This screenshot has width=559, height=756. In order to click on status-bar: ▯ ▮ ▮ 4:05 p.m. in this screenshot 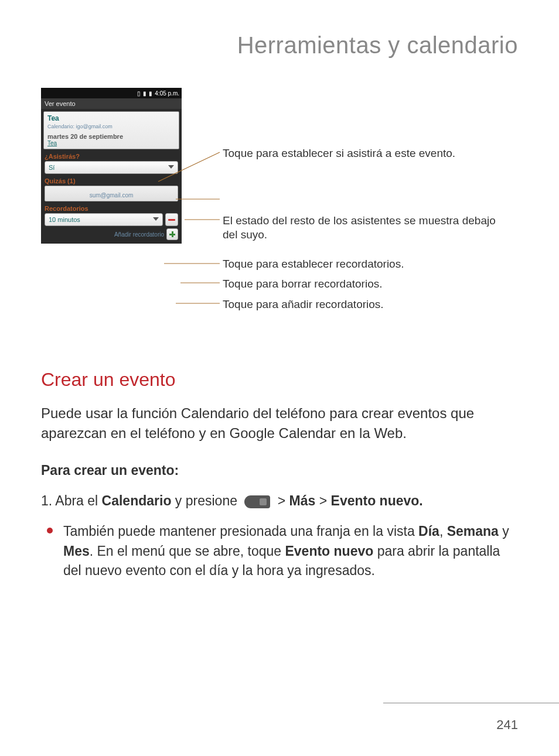, I will do `click(111, 93)`.